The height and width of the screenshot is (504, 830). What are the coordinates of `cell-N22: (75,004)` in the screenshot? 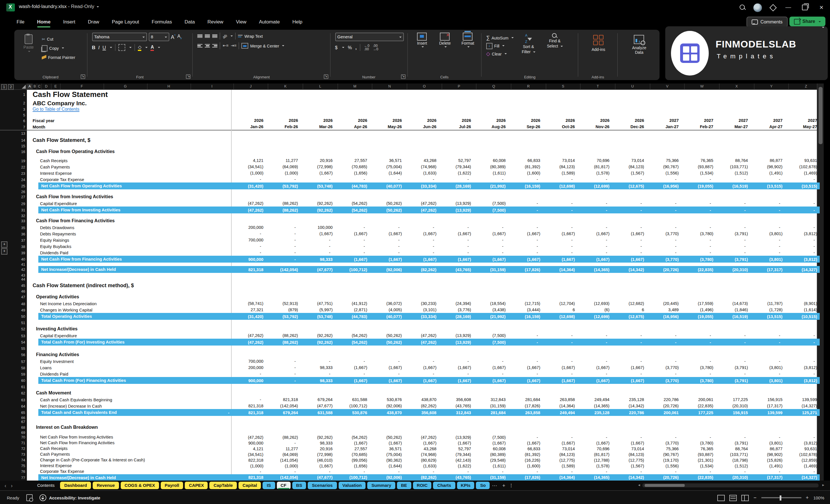 It's located at (387, 167).